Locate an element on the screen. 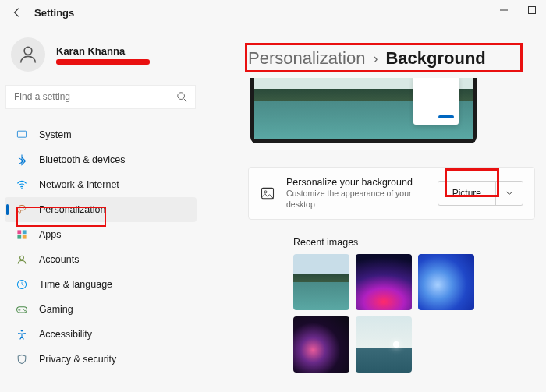  system-icon is located at coordinates (22, 135).